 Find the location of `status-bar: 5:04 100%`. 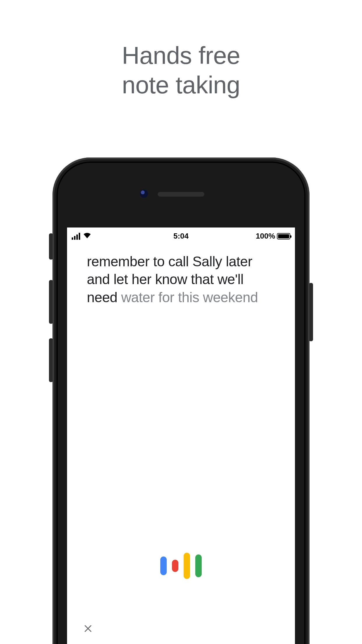

status-bar: 5:04 100% is located at coordinates (181, 236).